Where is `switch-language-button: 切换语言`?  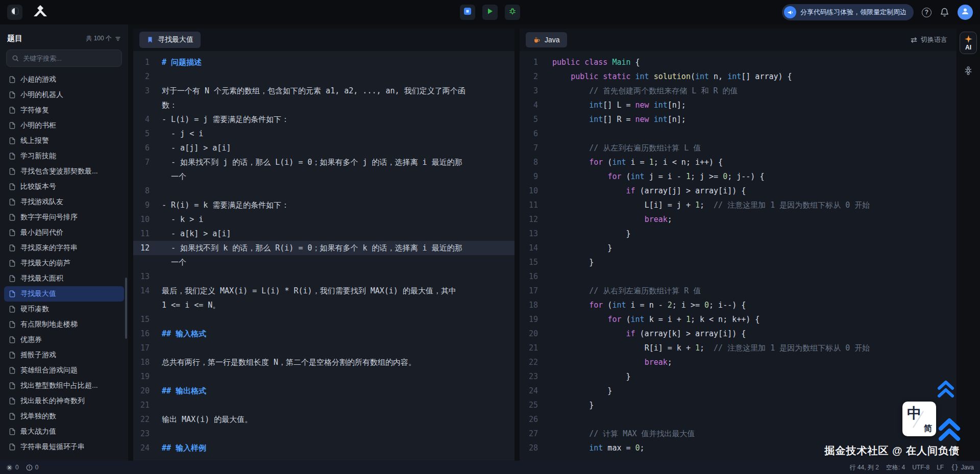 switch-language-button: 切换语言 is located at coordinates (930, 40).